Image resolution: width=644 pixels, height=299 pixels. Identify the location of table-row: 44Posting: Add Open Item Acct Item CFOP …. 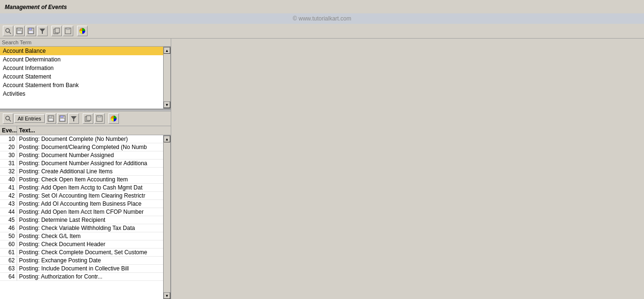
(82, 212).